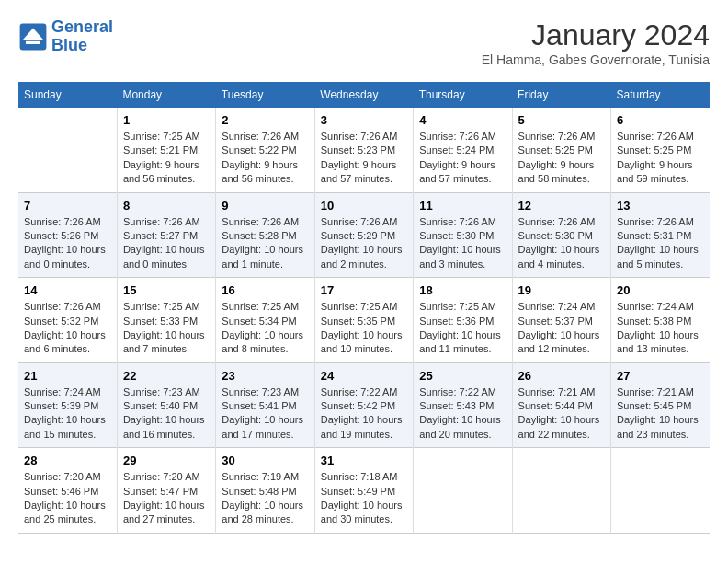 The image size is (728, 563). I want to click on cell-daylight-info: Sunrise: 7:26 AM Sunset: 5:24 PM Dayligh…, so click(462, 158).